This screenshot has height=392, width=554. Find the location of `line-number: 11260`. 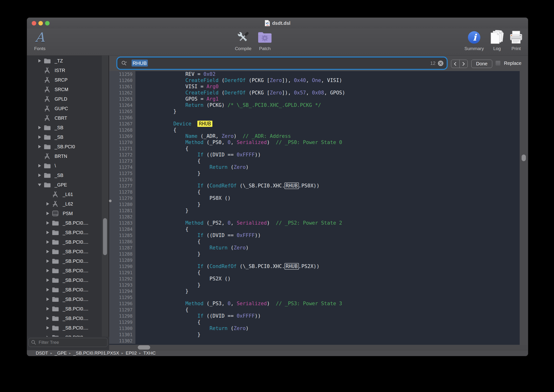

line-number: 11260 is located at coordinates (122, 80).